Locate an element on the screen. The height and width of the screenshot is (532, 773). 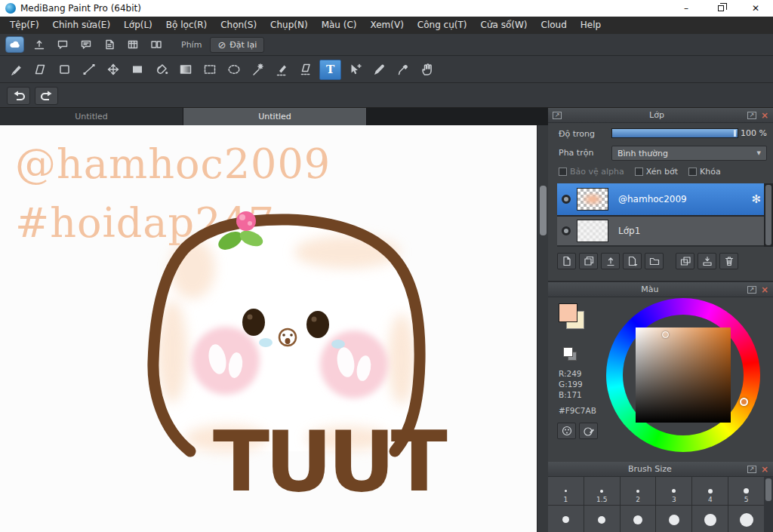
duplicate-layer-button is located at coordinates (589, 261).